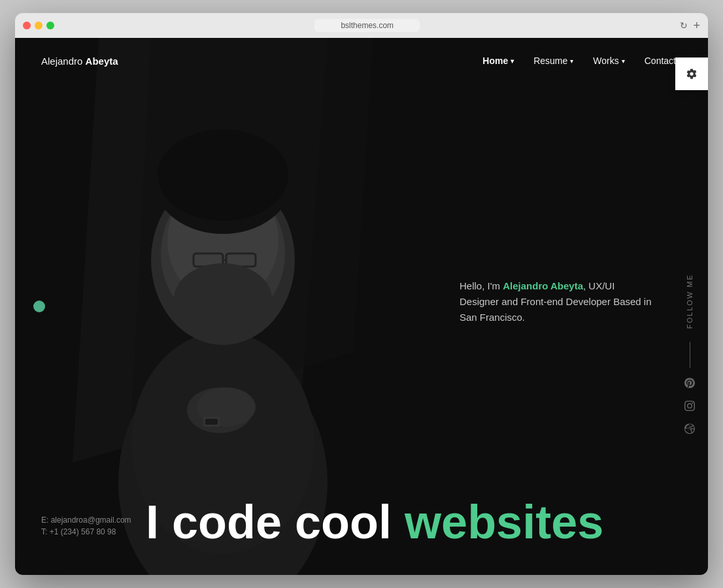 The height and width of the screenshot is (588, 723). I want to click on nav-link-resume: Resume ▾, so click(553, 61).